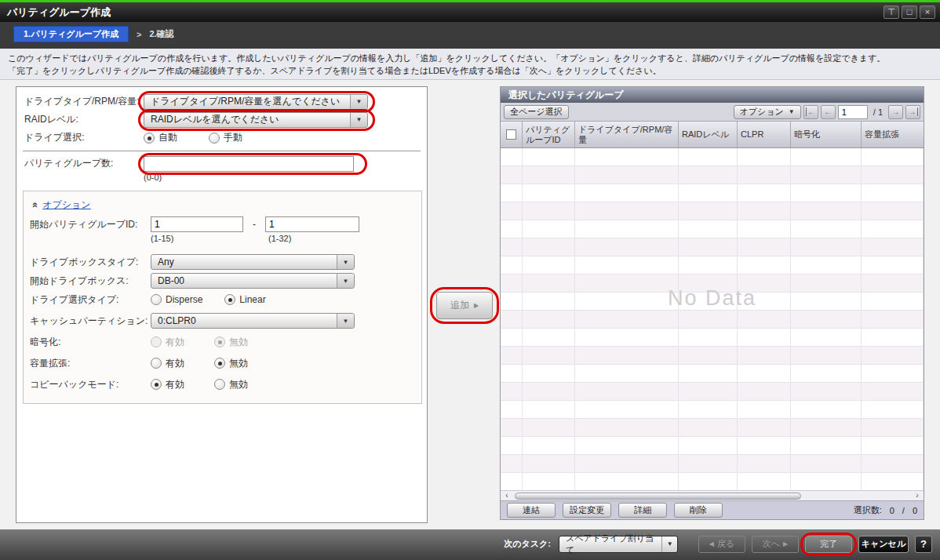 This screenshot has width=940, height=560. I want to click on start-parity-group-id-label: 開始パリティグループID:, so click(90, 224).